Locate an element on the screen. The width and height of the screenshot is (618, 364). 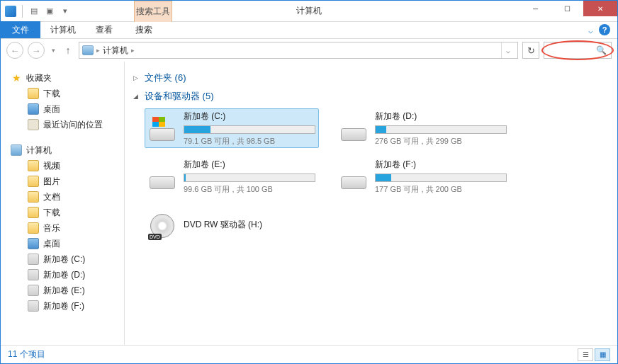
sidebar-item-videos: 视频 is located at coordinates (62, 166).